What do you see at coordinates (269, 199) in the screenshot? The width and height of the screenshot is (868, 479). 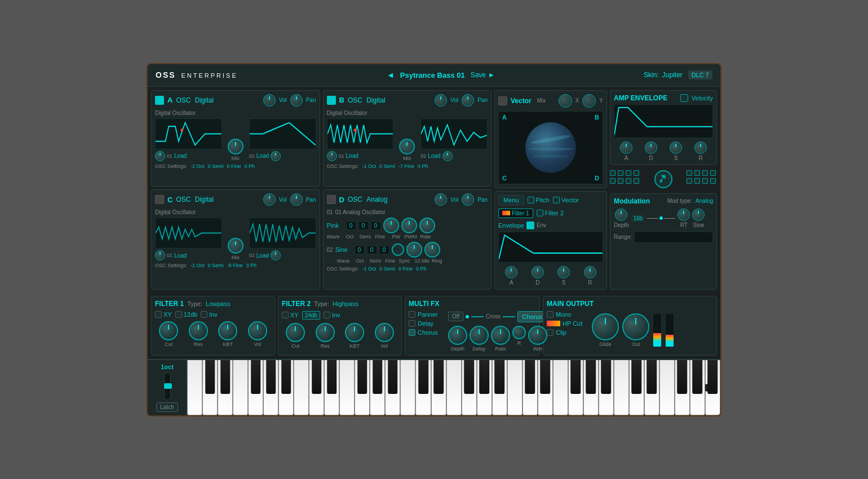 I see `osc-c-vol-knob` at bounding box center [269, 199].